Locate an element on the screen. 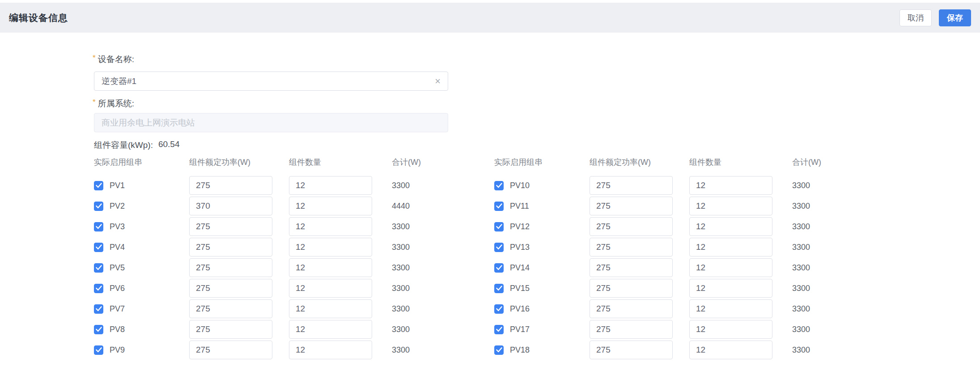 Image resolution: width=980 pixels, height=366 pixels. cancel-button: 取消 is located at coordinates (916, 18).